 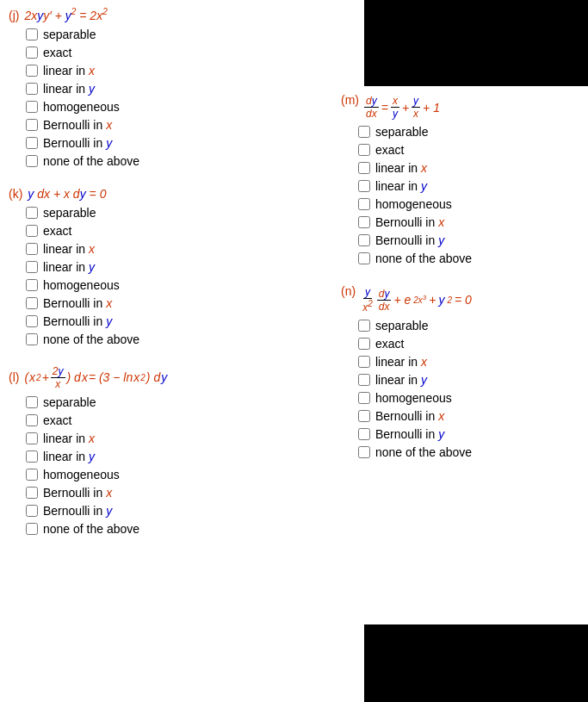 What do you see at coordinates (32, 107) in the screenshot?
I see `checkbox-j-homogeneous` at bounding box center [32, 107].